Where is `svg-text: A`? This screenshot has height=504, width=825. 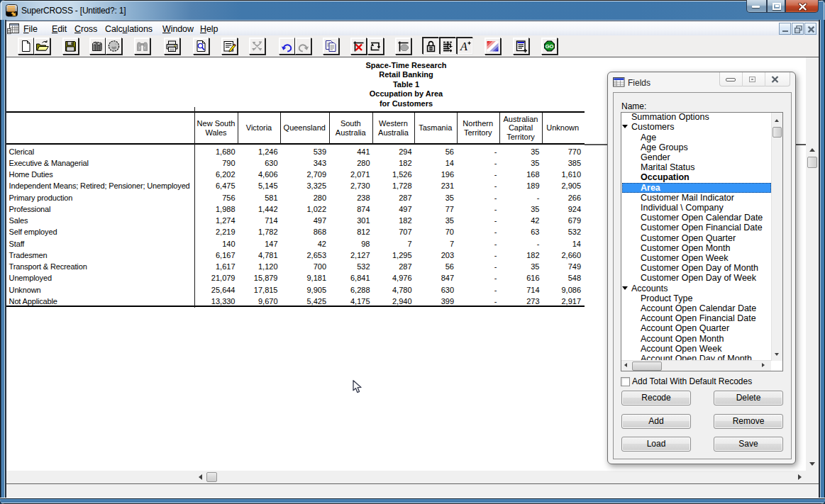 svg-text: A is located at coordinates (464, 47).